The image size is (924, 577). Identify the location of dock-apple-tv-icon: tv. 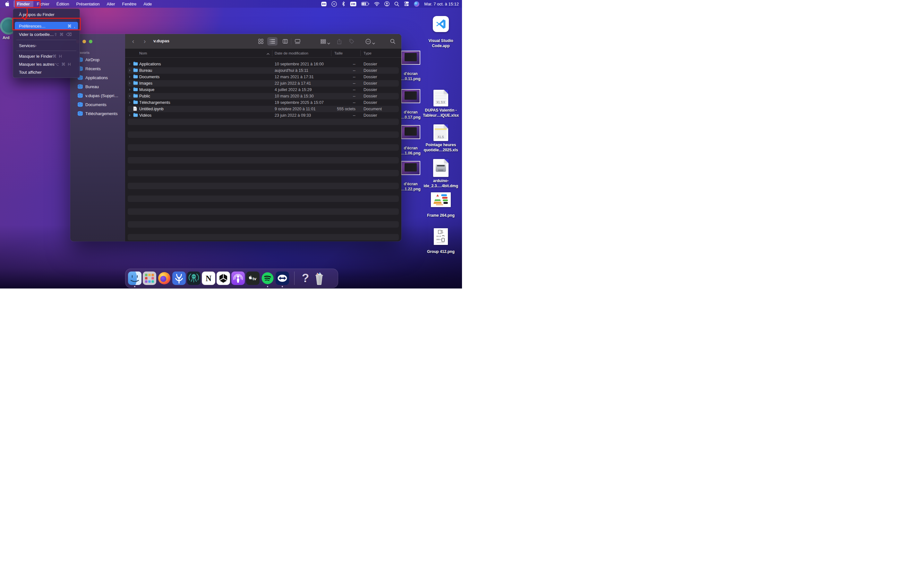
(253, 279).